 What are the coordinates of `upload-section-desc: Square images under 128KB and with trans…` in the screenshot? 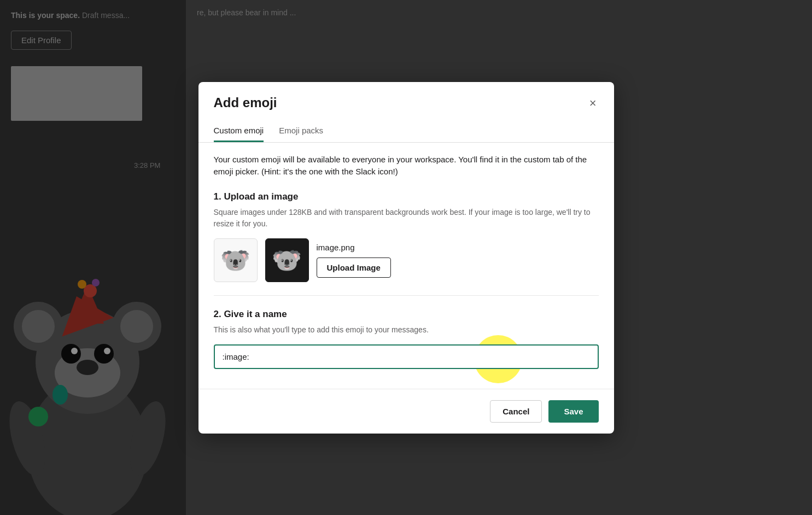 It's located at (406, 218).